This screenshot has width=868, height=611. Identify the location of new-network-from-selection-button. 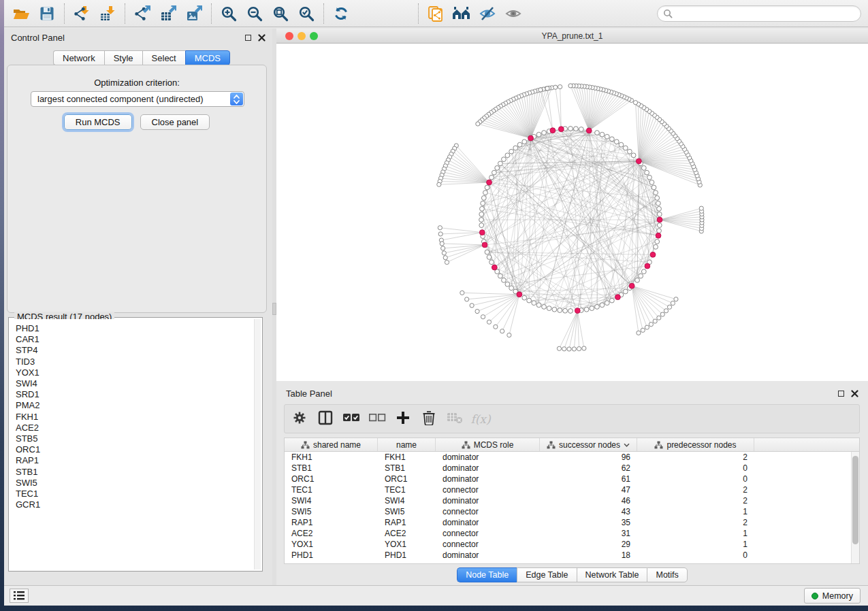
(436, 14).